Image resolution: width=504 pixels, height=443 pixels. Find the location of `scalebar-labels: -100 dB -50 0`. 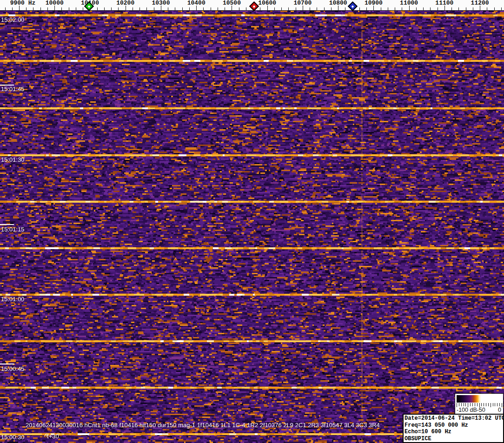

scalebar-labels: -100 dB -50 0 is located at coordinates (479, 410).